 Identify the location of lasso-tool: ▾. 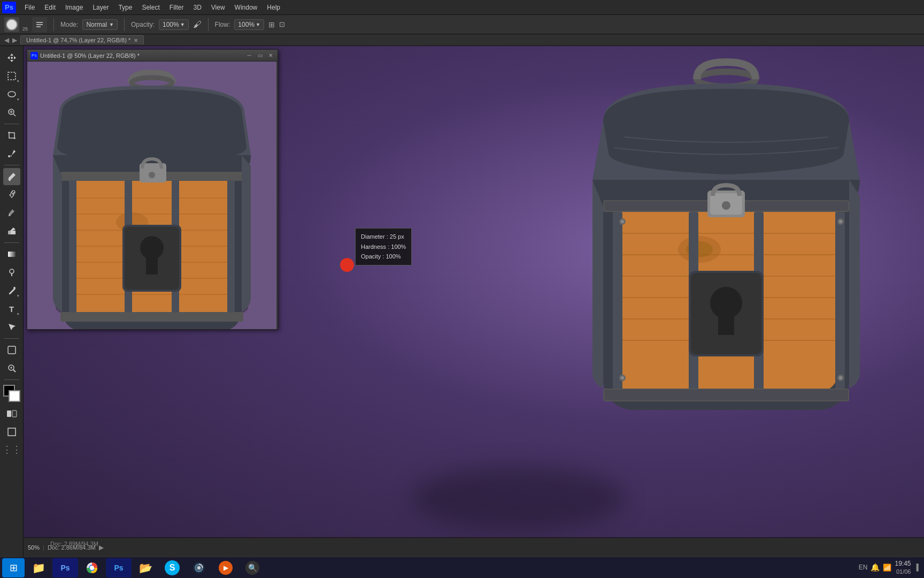
(12, 94).